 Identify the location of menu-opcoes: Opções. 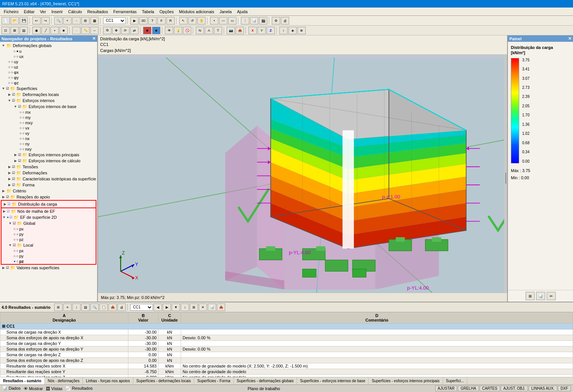
(166, 12).